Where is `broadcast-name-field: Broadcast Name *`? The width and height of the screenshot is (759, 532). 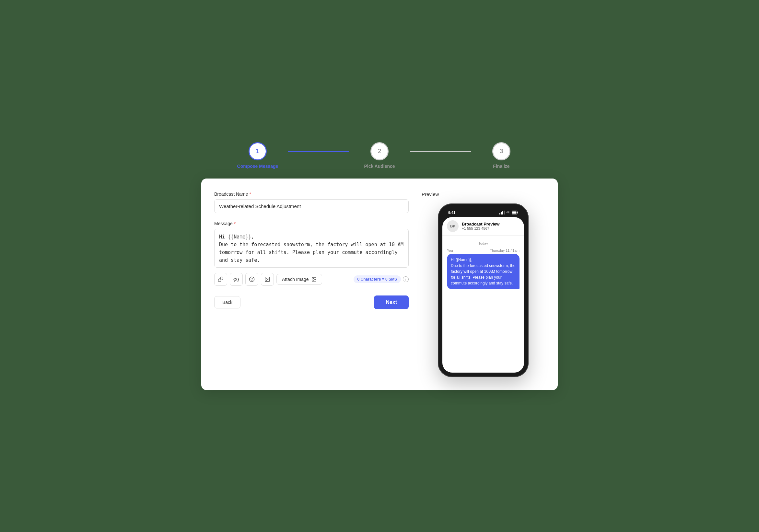
broadcast-name-field: Broadcast Name * is located at coordinates (311, 206).